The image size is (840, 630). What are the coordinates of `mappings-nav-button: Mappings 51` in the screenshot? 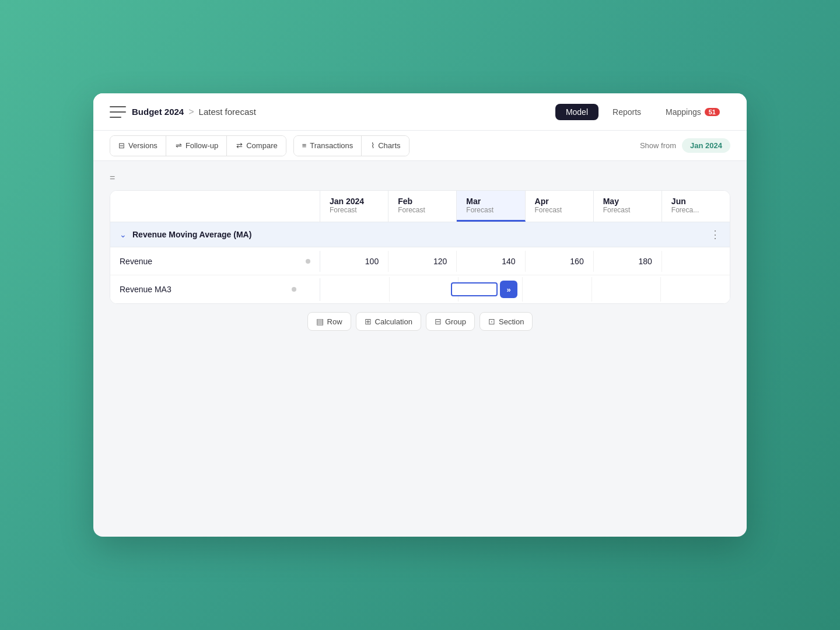 It's located at (693, 112).